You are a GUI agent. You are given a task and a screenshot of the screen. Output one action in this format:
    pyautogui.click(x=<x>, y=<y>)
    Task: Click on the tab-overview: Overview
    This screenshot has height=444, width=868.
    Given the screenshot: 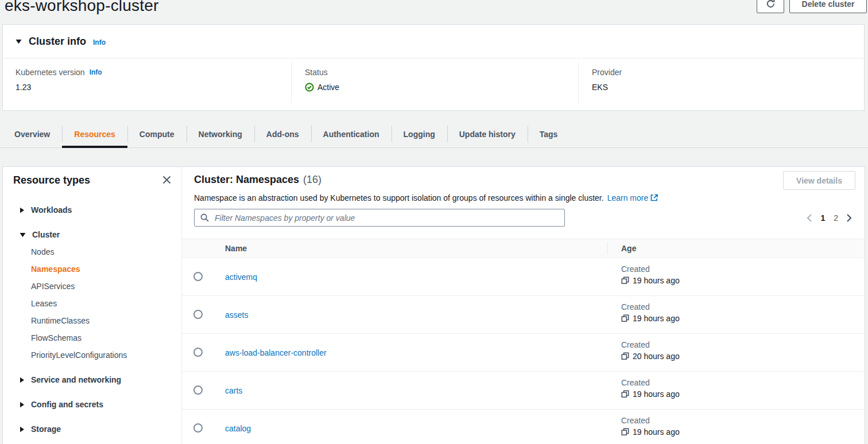 What is the action you would take?
    pyautogui.click(x=32, y=134)
    